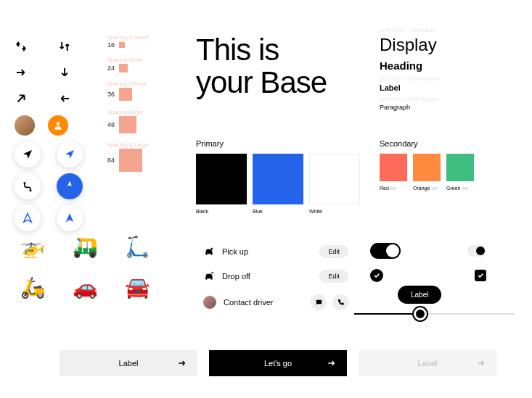 The image size is (532, 398). I want to click on pickup-row: Pick up Edit, so click(276, 252).